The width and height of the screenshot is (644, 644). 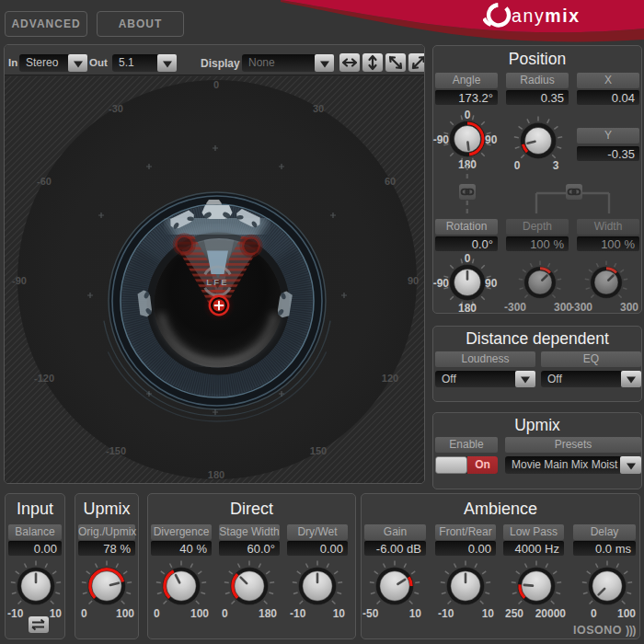 What do you see at coordinates (44, 181) in the screenshot?
I see `svg-text: -60` at bounding box center [44, 181].